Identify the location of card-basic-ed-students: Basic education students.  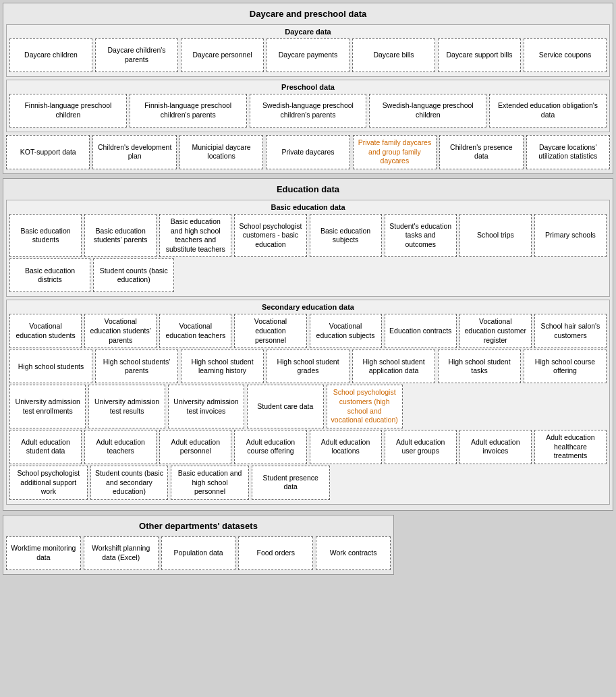
(46, 236).